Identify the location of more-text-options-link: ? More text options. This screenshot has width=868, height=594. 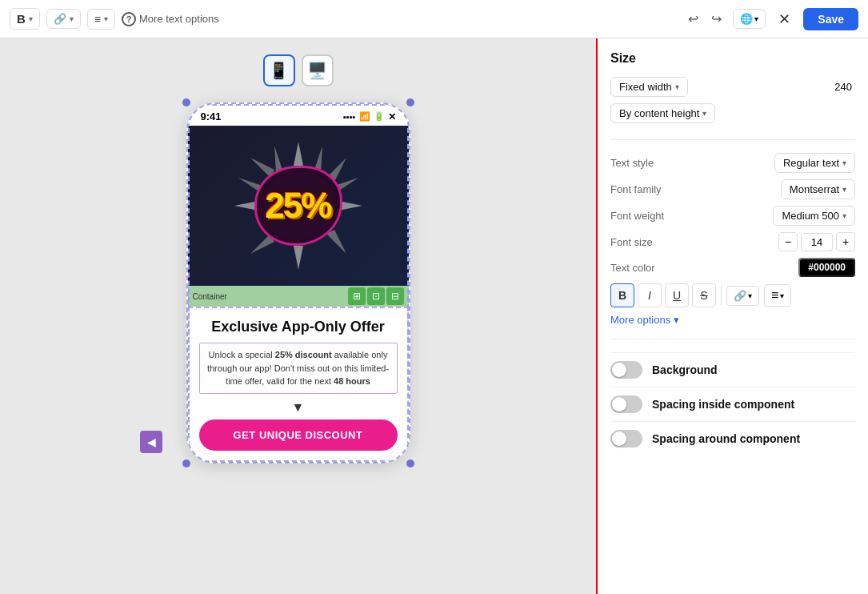
(170, 19).